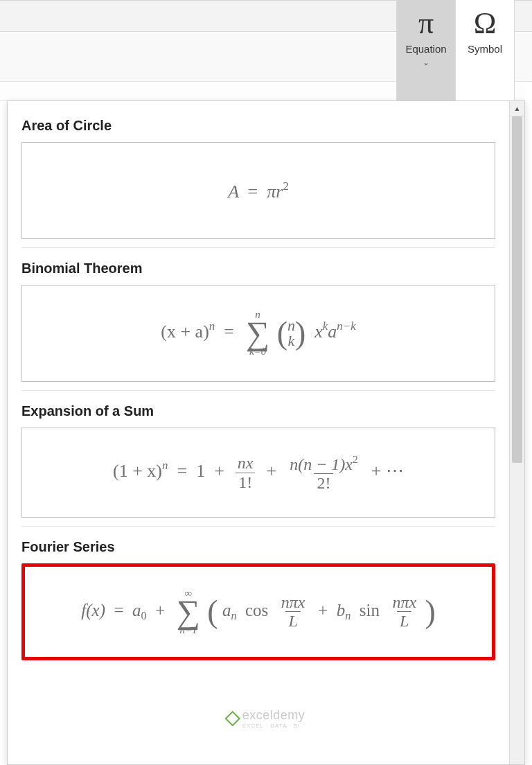 The image size is (532, 765). What do you see at coordinates (258, 269) in the screenshot?
I see `gallery-section-title: Binomial Theorem` at bounding box center [258, 269].